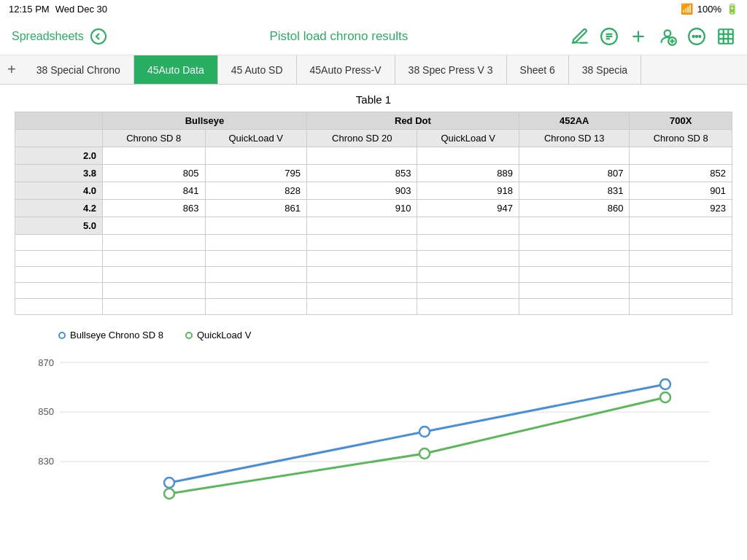 This screenshot has height=560, width=747. Describe the element at coordinates (374, 174) in the screenshot. I see `table-row: 3.8805795853889807852` at that location.